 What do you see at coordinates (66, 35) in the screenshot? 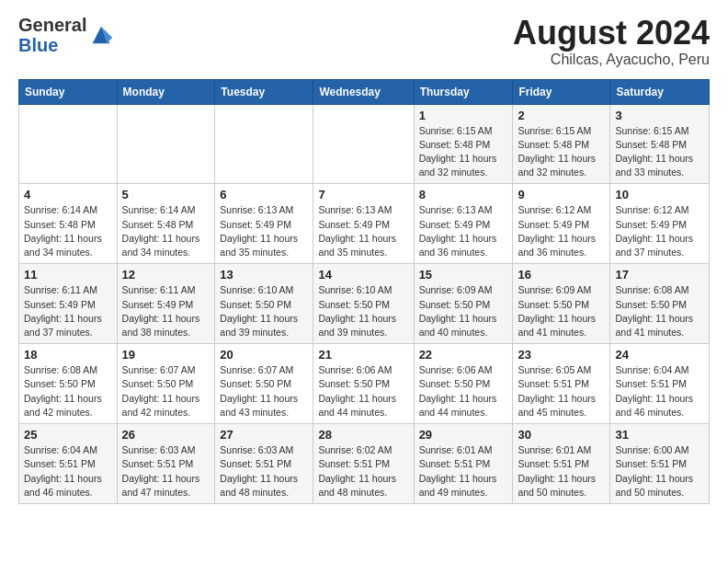
I see `logo: General Blue` at bounding box center [66, 35].